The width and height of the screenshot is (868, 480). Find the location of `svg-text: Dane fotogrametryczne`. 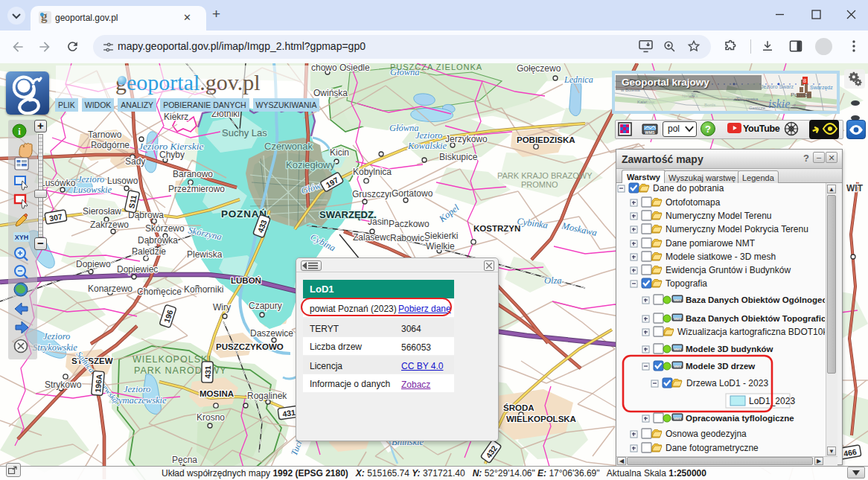

svg-text: Dane fotogrametryczne is located at coordinates (712, 448).